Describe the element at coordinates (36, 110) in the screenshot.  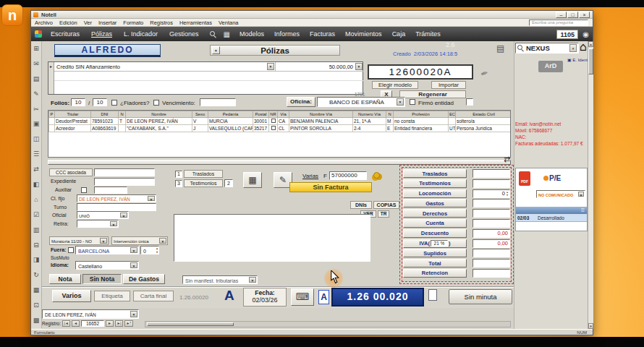
I see `tool-icon: ✂` at that location.